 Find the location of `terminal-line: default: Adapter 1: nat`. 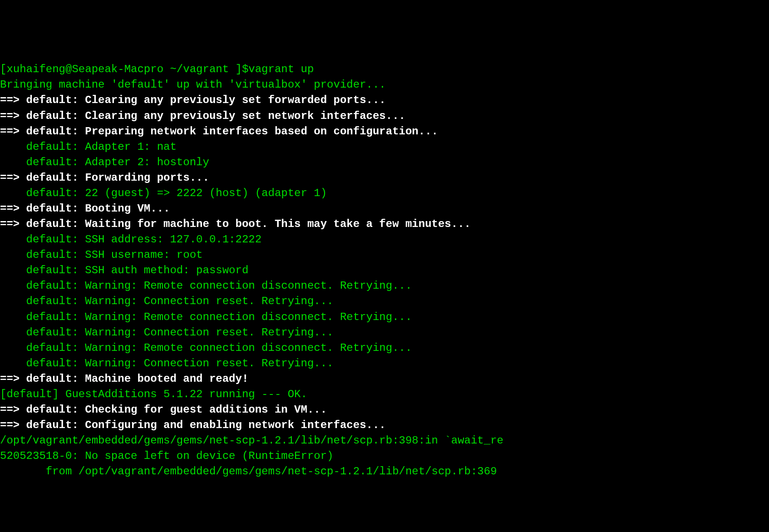

terminal-line: default: Adapter 1: nat is located at coordinates (384, 147).